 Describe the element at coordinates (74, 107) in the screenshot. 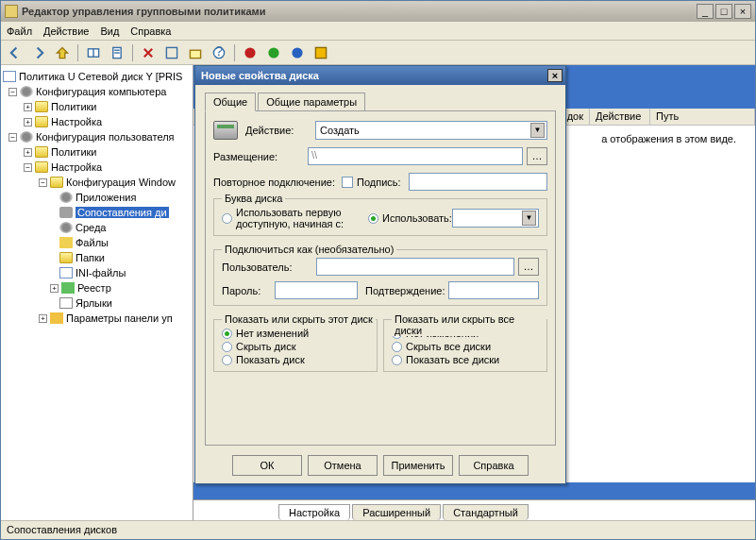

I see `tree-policies: Политики` at that location.